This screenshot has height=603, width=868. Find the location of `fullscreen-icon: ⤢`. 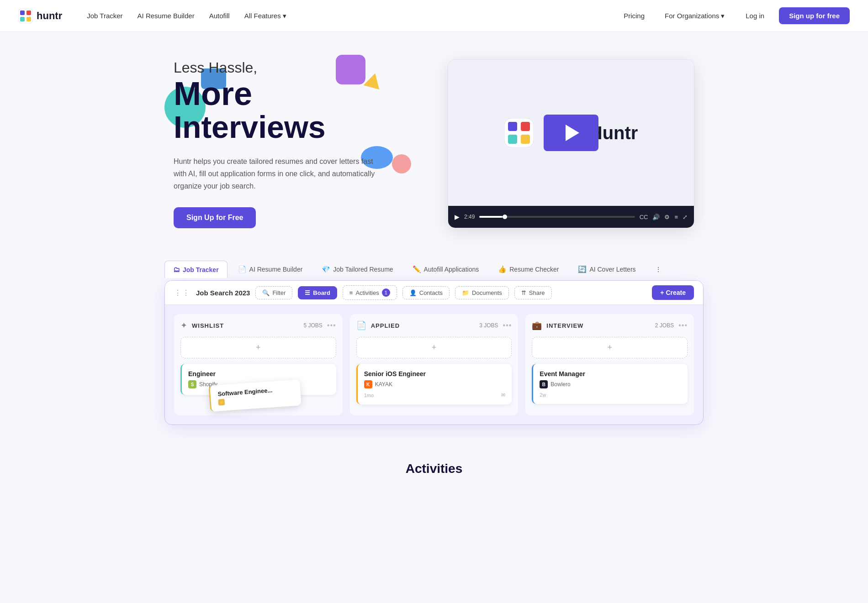

fullscreen-icon: ⤢ is located at coordinates (685, 217).